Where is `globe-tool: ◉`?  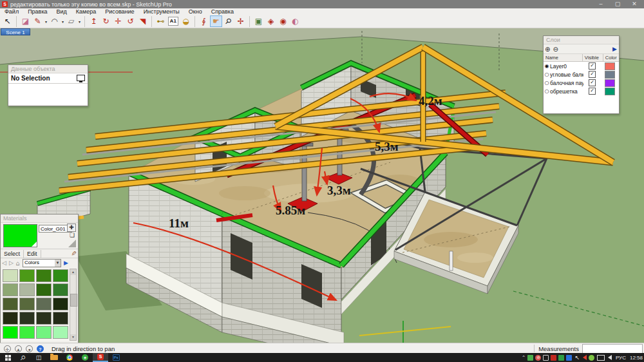
globe-tool: ◉ is located at coordinates (283, 21).